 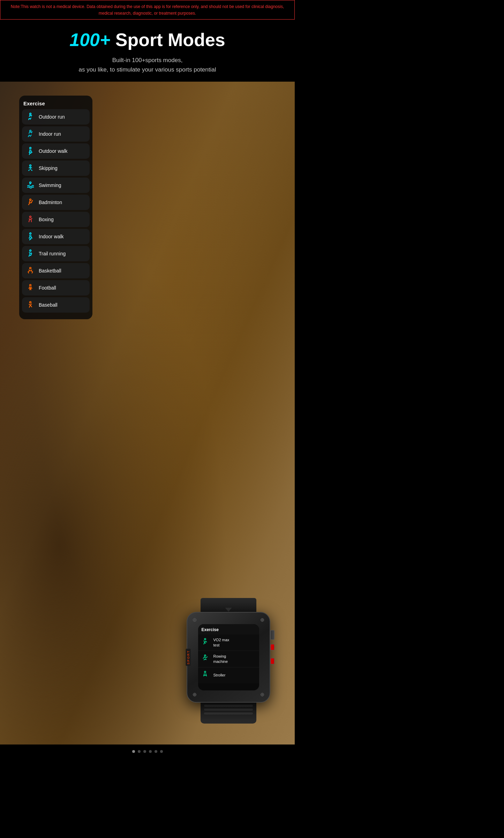 What do you see at coordinates (229, 629) in the screenshot?
I see `watch-screen-header: Exercise` at bounding box center [229, 629].